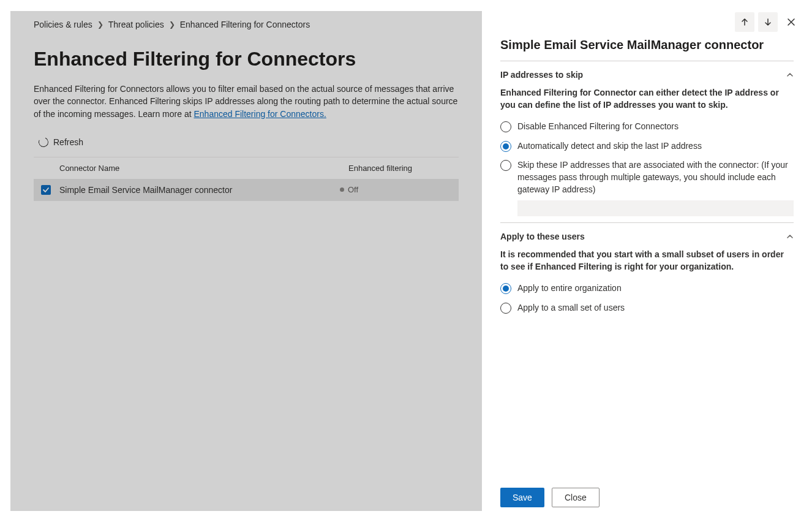  I want to click on refresh-label: Refresh, so click(69, 142).